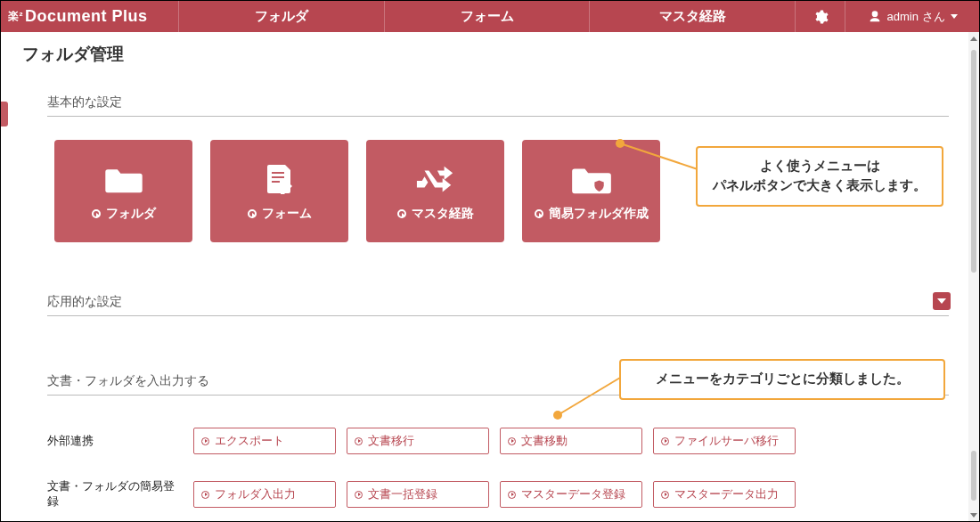 Image resolution: width=980 pixels, height=522 pixels. Describe the element at coordinates (436, 179) in the screenshot. I see `shuffle-icon` at that location.